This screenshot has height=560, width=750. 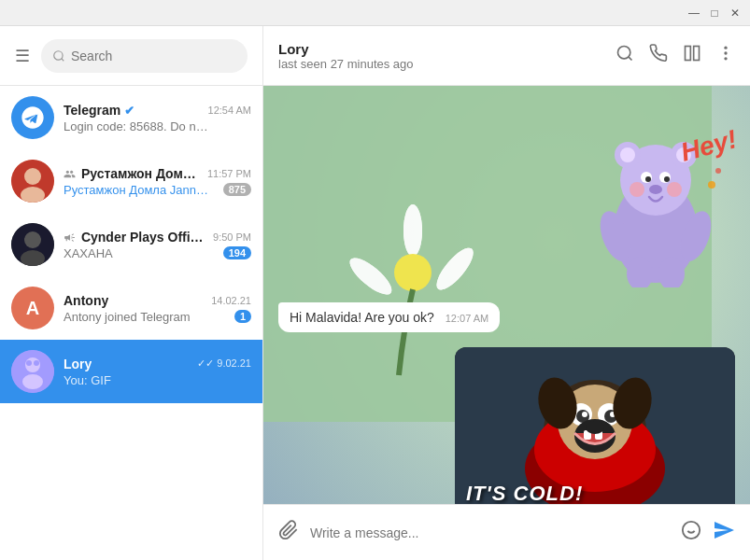 What do you see at coordinates (735, 13) in the screenshot?
I see `close-button: ✕` at bounding box center [735, 13].